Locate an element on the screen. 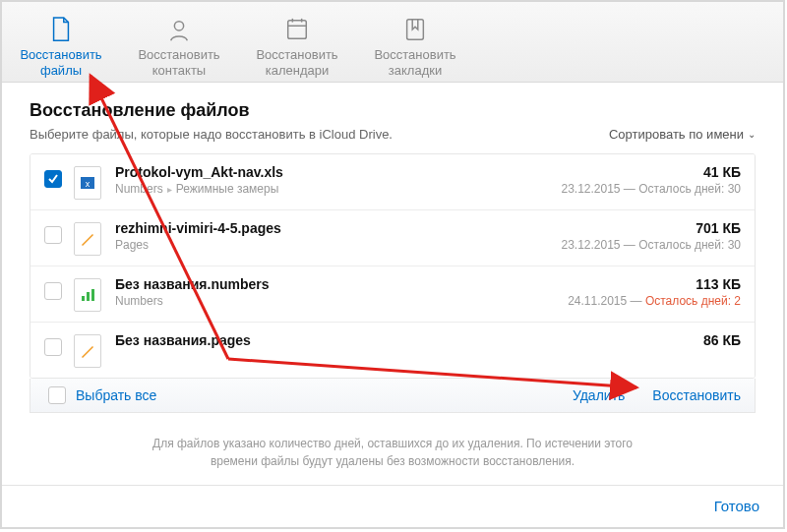  file-size: 113 КБ is located at coordinates (654, 284).